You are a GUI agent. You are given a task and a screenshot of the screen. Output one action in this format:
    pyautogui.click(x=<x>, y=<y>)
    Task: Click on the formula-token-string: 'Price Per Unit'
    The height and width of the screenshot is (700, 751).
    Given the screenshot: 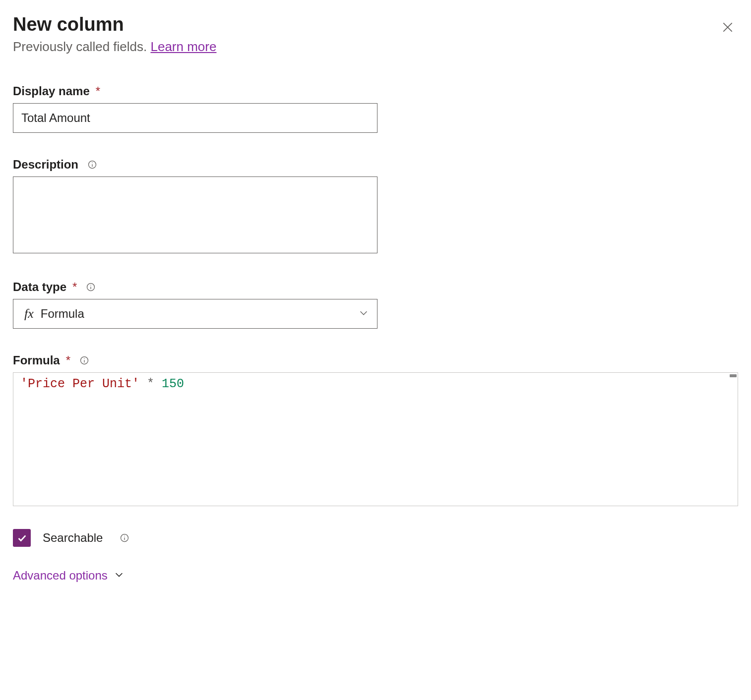 What is the action you would take?
    pyautogui.click(x=80, y=384)
    